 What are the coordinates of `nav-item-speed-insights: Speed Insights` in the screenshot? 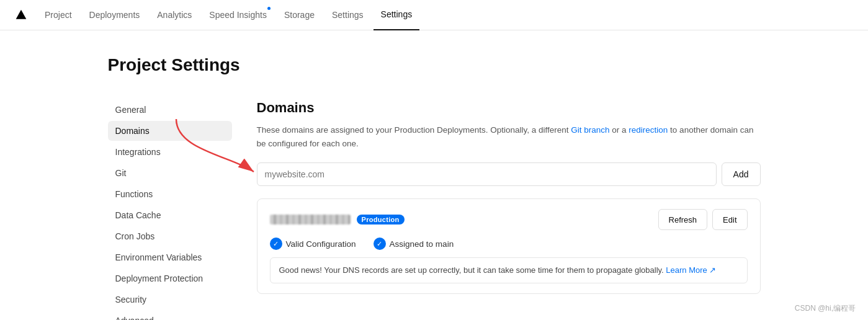 It's located at (238, 15).